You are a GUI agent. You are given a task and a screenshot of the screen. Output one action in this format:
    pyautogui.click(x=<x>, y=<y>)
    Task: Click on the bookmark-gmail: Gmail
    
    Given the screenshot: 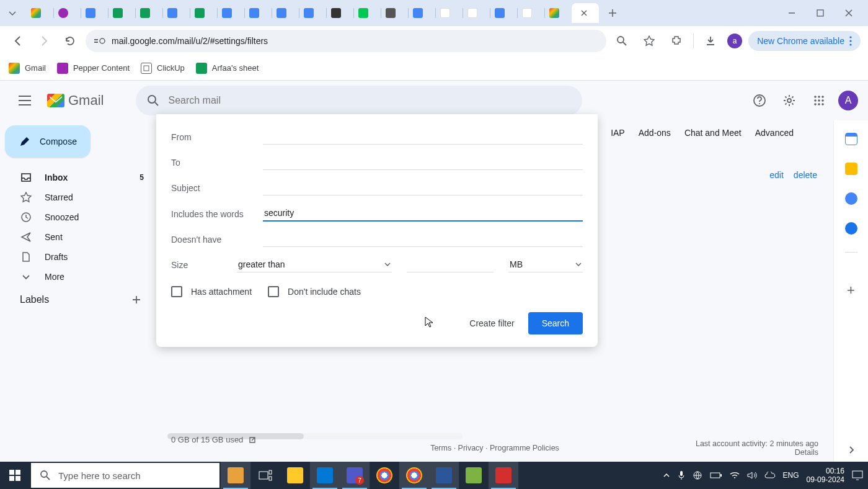 What is the action you would take?
    pyautogui.click(x=27, y=68)
    